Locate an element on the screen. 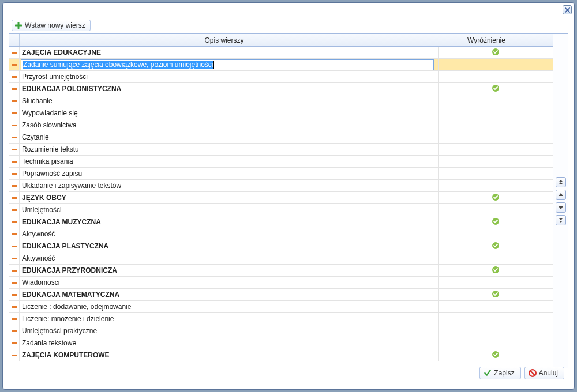  table-row: Zadania tekstowe is located at coordinates (281, 344).